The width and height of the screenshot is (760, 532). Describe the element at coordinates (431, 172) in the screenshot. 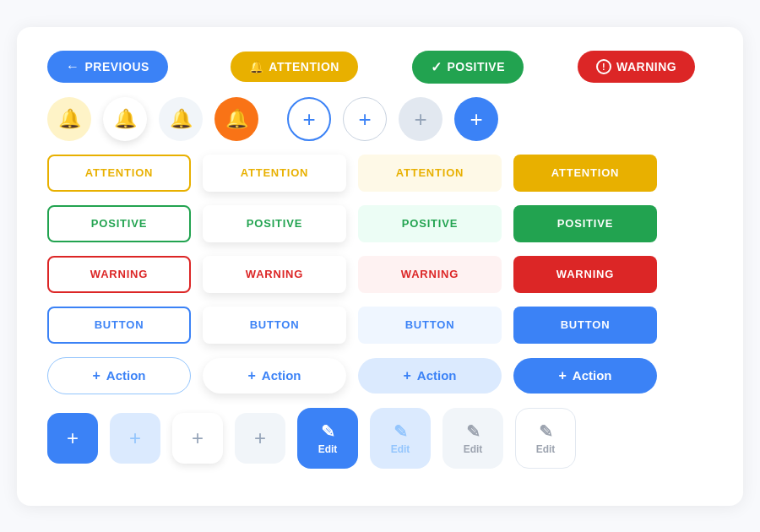

I see `attention-tinted-label: ATTENTION` at that location.